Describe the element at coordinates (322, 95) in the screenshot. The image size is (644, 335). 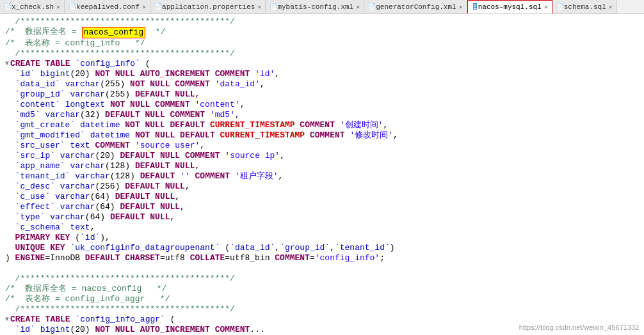
I see `code-line: `group_id` varchar(255) DEFAULT NULL,` at that location.